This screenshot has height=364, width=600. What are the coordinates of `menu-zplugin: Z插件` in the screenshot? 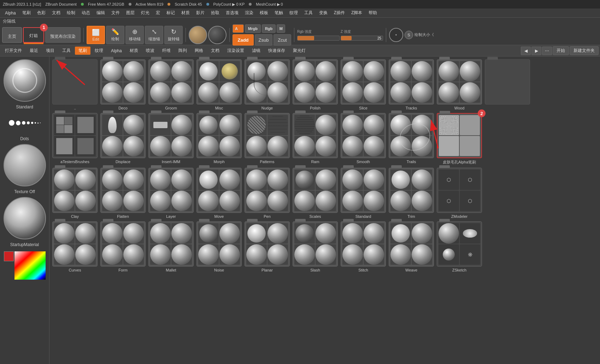 It's located at (339, 13).